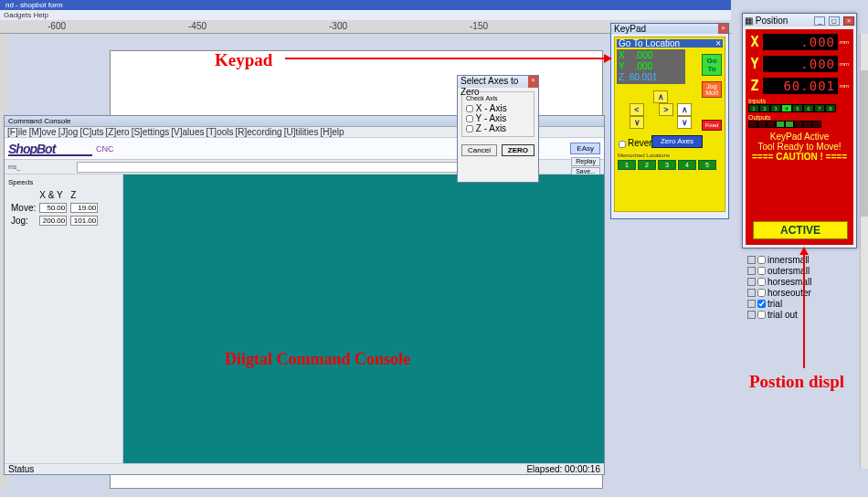 The height and width of the screenshot is (497, 868). Describe the element at coordinates (296, 167) in the screenshot. I see `command-input` at that location.